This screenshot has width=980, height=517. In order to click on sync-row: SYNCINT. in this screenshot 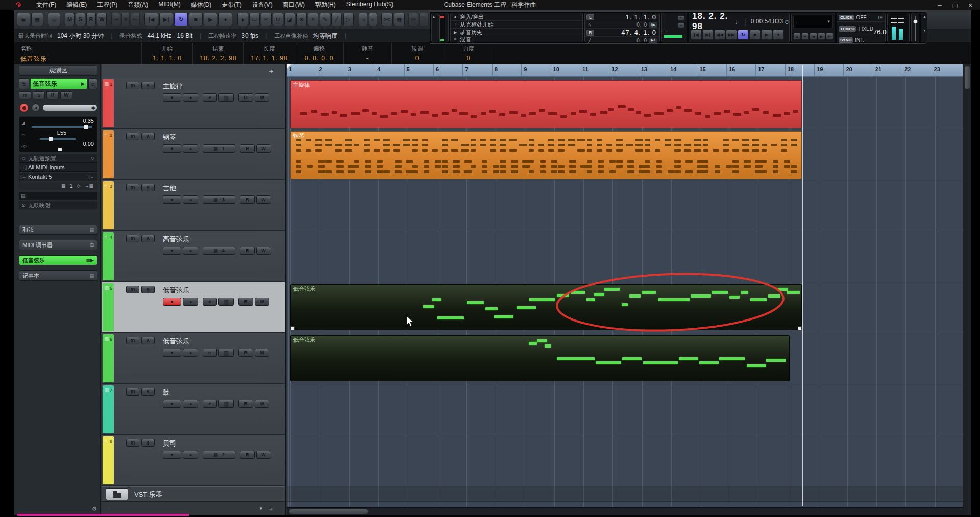, I will do `click(861, 40)`.